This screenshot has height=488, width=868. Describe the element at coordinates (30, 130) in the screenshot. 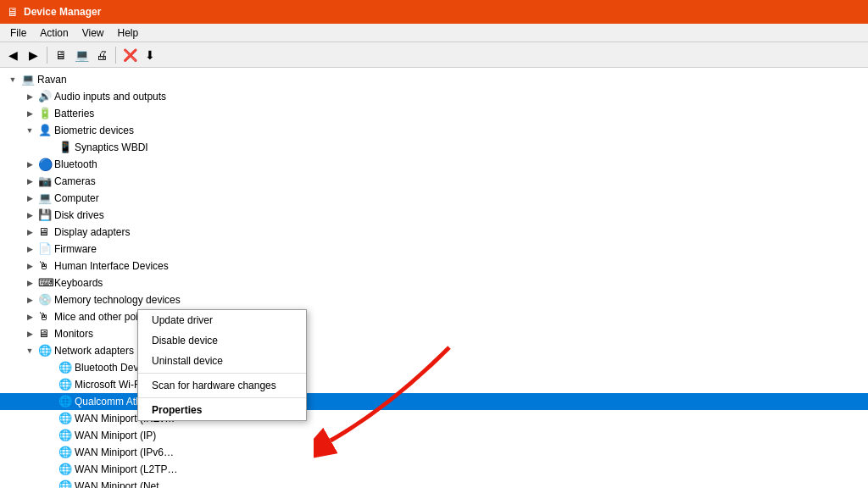

I see `biometric-expander: ▼` at that location.